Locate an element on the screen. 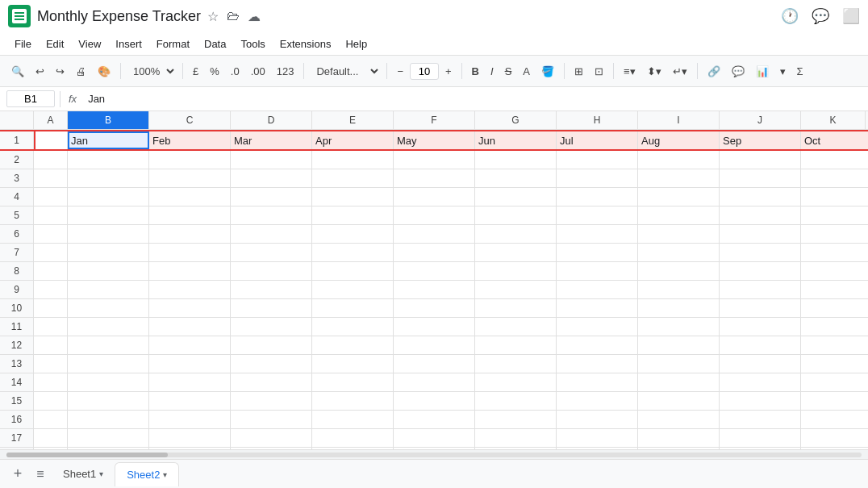  cell-h14 is located at coordinates (597, 382).